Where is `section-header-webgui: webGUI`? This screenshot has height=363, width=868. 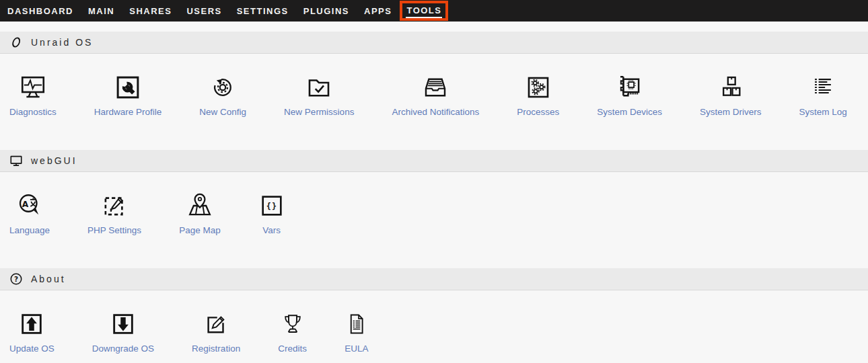
section-header-webgui: webGUI is located at coordinates (434, 161).